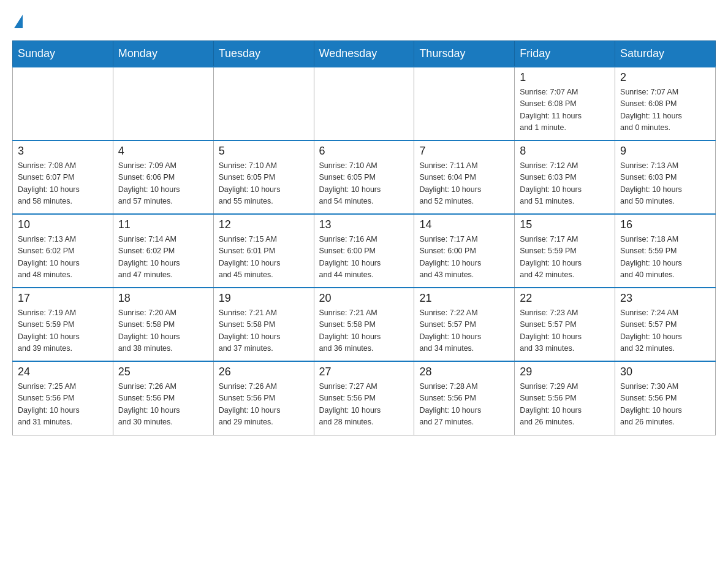  What do you see at coordinates (18, 21) in the screenshot?
I see `logo-triangle-icon` at bounding box center [18, 21].